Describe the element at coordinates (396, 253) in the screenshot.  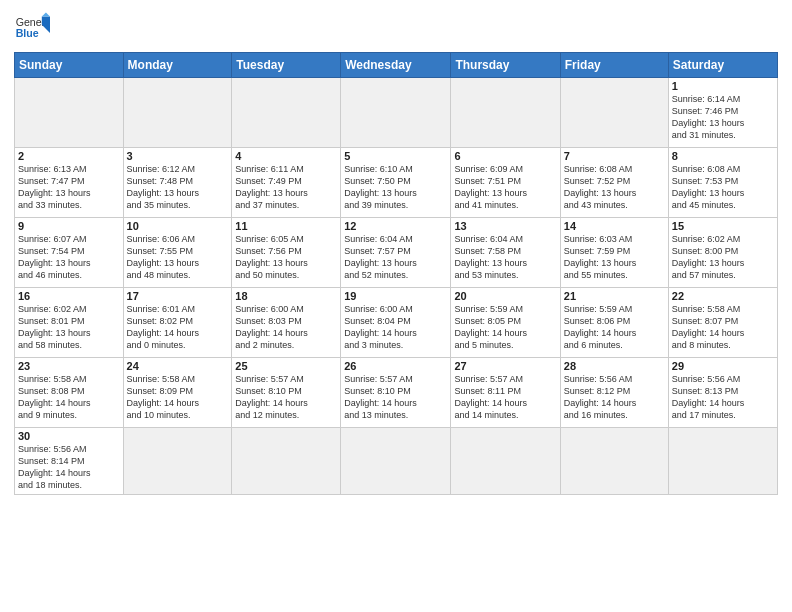
I see `calendar-week-3: 9Sunrise: 6:07 AM Sunset: 7:54 PM Daylig…` at that location.